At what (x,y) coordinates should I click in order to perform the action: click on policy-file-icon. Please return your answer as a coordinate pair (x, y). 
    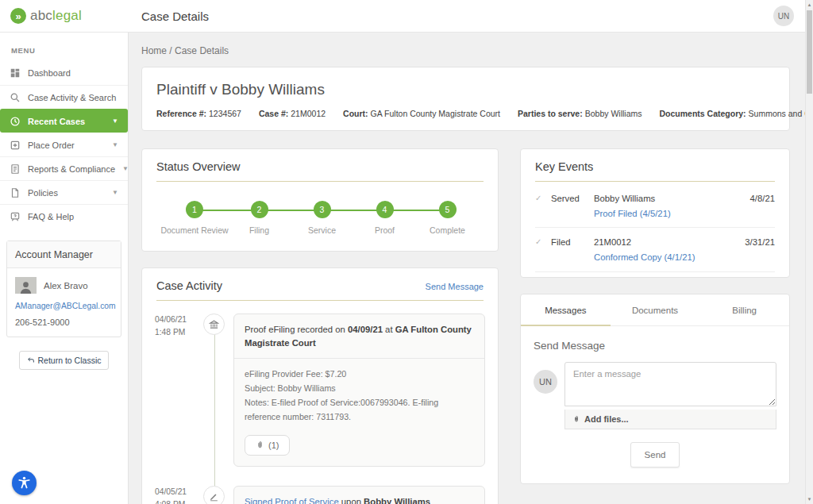
    Looking at the image, I should click on (15, 193).